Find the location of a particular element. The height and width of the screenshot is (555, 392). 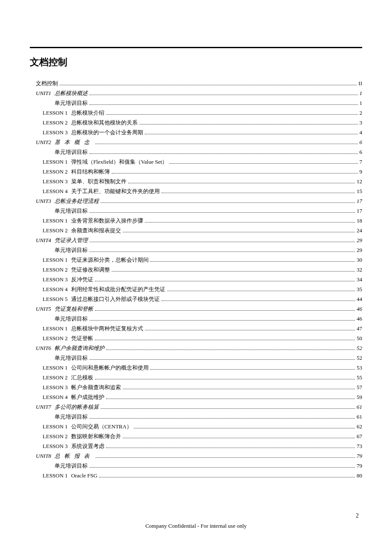

toc-entry-text: 业务背景和数据录入操作步骤 is located at coordinates (106, 221).